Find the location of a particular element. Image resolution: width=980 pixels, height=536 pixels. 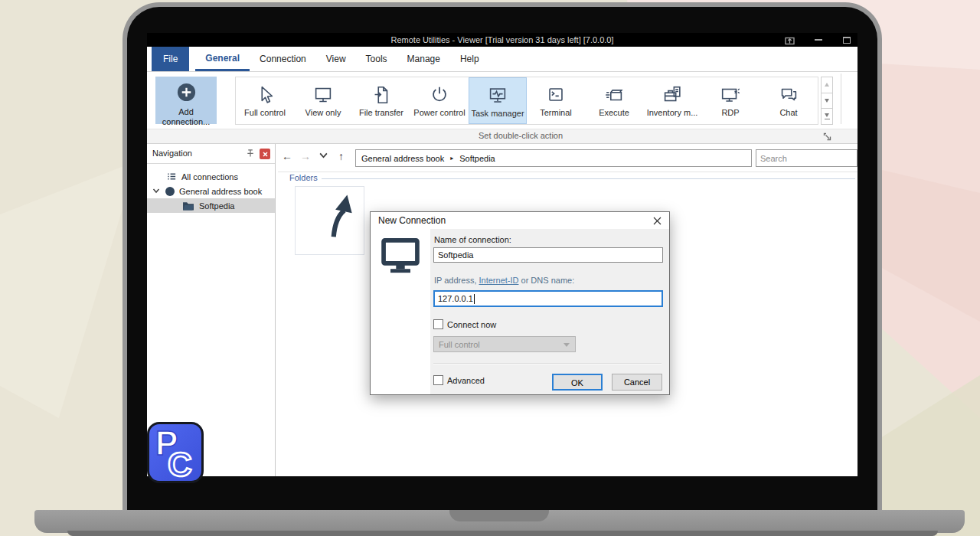

plus-circle-icon is located at coordinates (187, 93).